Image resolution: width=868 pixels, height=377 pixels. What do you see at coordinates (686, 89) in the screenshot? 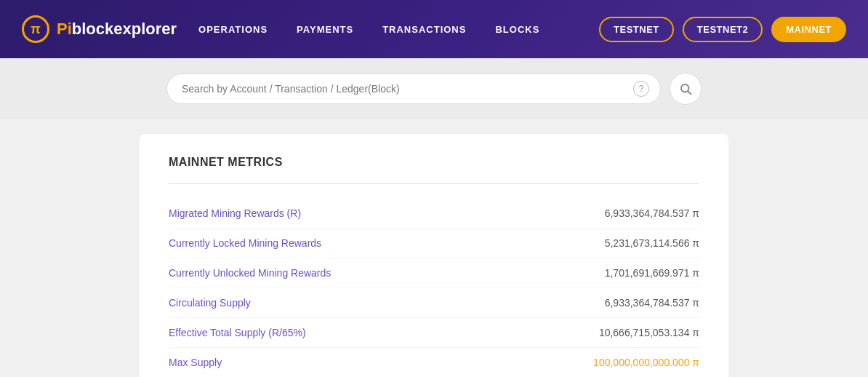
I see `search-icon` at bounding box center [686, 89].